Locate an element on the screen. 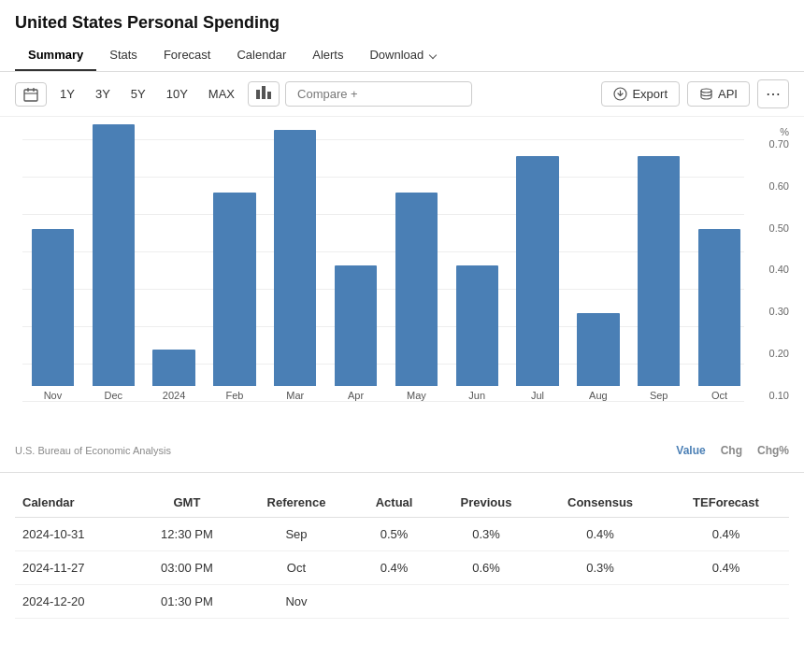 The height and width of the screenshot is (672, 804). toolbar: 1Y 3Y 5Y 10Y MAX Export is located at coordinates (402, 94).